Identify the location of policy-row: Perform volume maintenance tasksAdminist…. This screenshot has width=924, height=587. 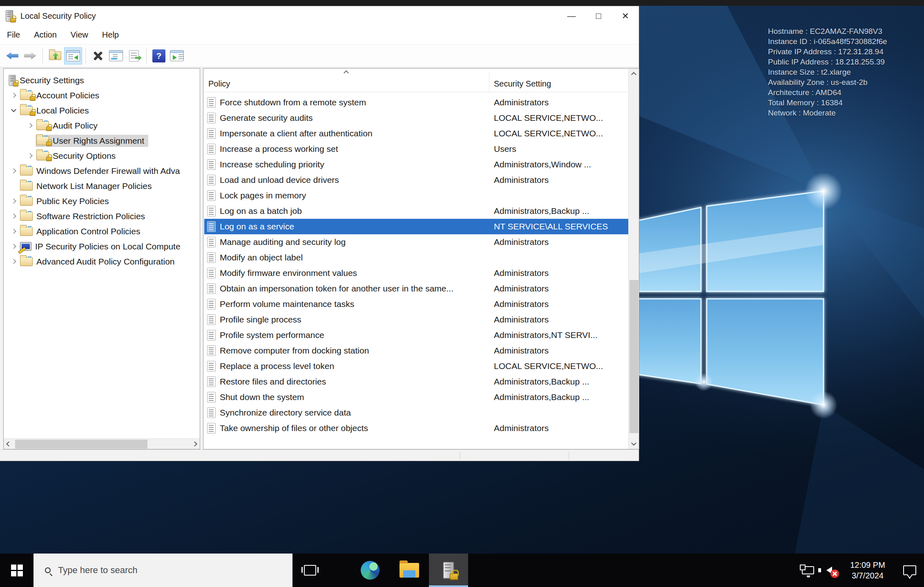
(416, 304).